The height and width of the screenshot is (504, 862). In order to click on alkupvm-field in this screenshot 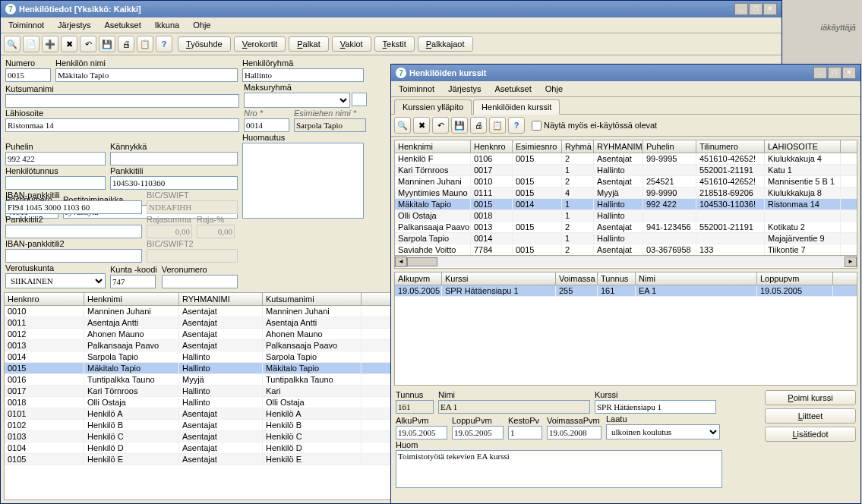, I will do `click(422, 433)`.